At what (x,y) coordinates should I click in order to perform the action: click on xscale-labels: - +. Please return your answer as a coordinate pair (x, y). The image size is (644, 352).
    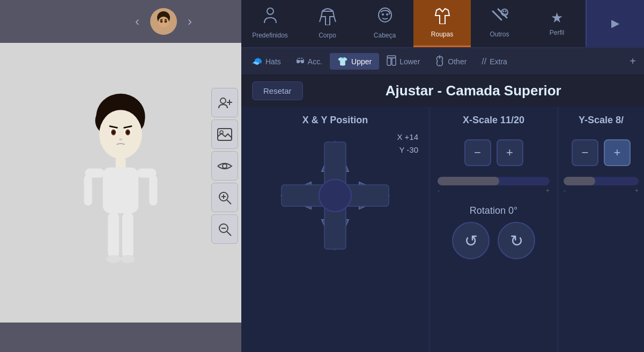
    Looking at the image, I should click on (493, 191).